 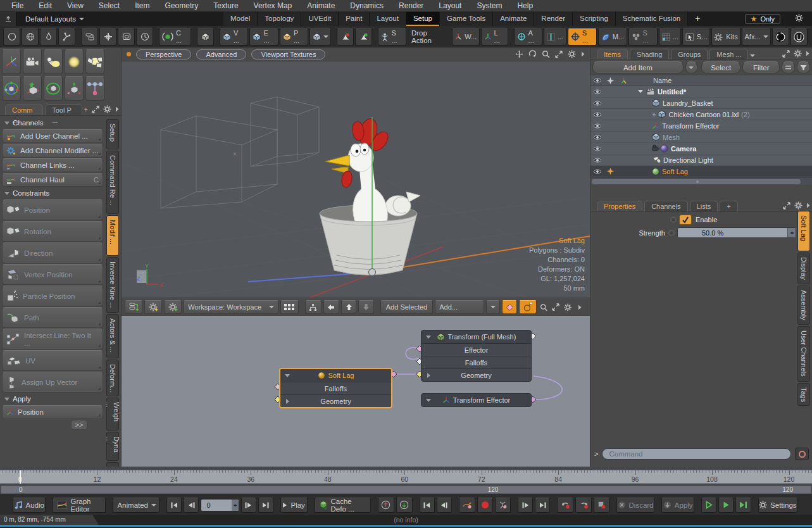 I want to click on section-header-constraints: Constraints, so click(x=53, y=193).